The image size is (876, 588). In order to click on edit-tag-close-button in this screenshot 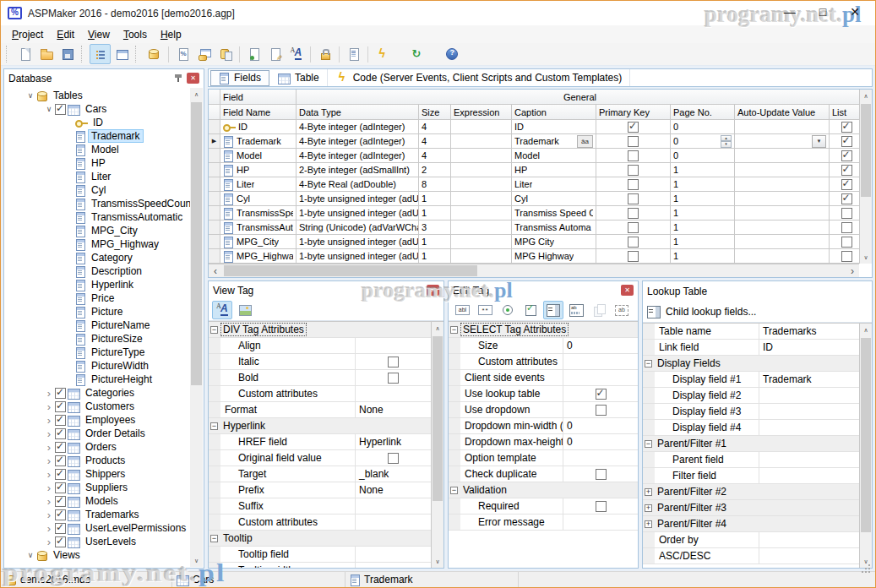, I will do `click(627, 291)`.